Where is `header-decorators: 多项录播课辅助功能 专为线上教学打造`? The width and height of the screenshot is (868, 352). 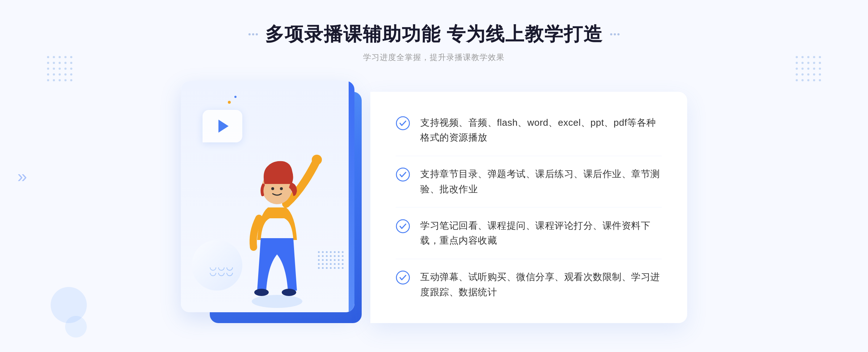
header-decorators: 多项录播课辅助功能 专为线上教学打造 is located at coordinates (434, 34).